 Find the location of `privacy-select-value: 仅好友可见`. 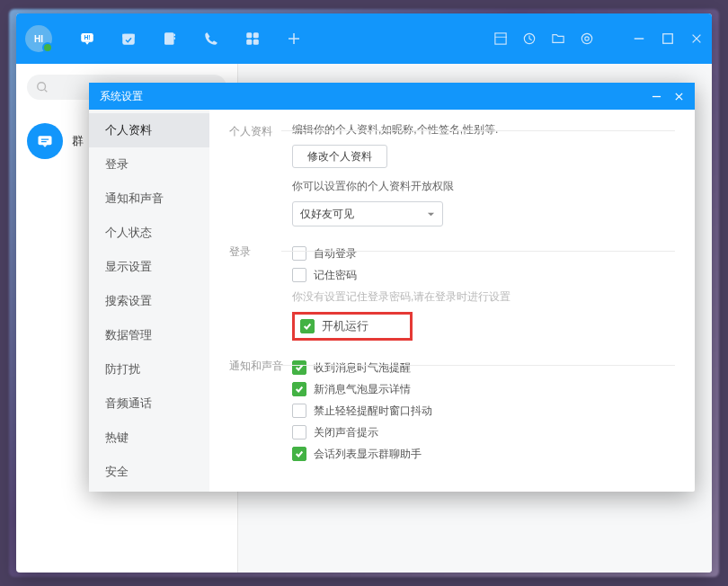

privacy-select-value: 仅好友可见 is located at coordinates (327, 214).